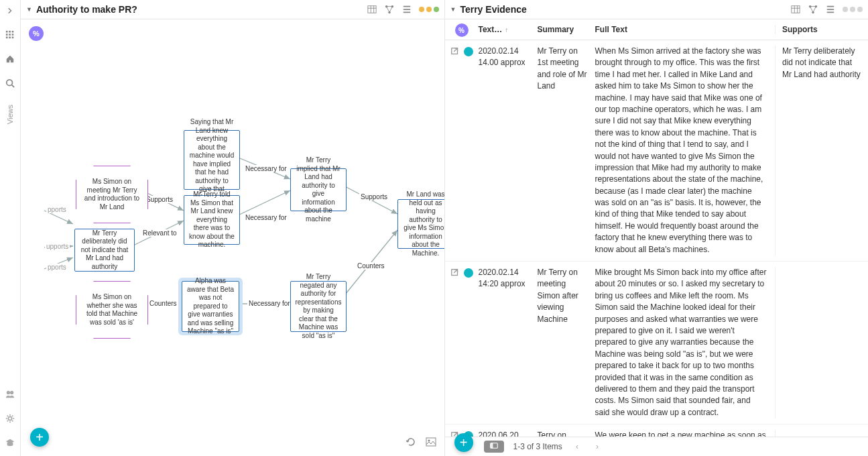  I want to click on cell-fulltext: When Ms Simon arrived at the factory she…, so click(685, 150).